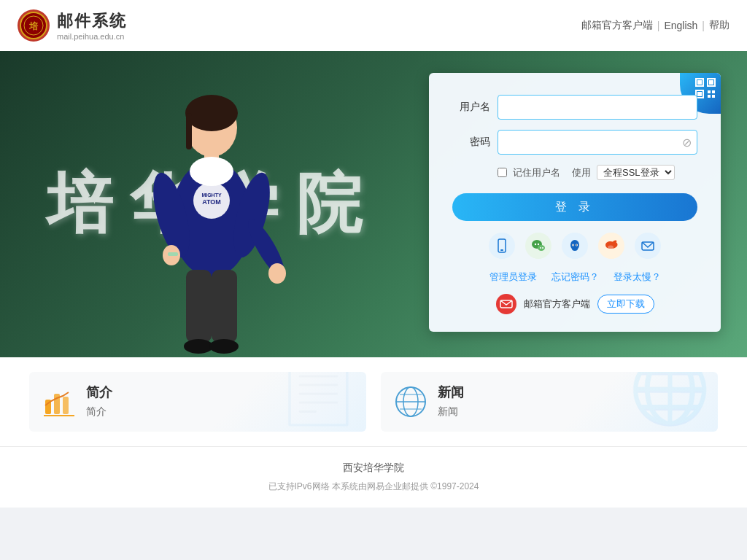 The image size is (747, 560). What do you see at coordinates (575, 246) in the screenshot?
I see `social-icons-row` at bounding box center [575, 246].